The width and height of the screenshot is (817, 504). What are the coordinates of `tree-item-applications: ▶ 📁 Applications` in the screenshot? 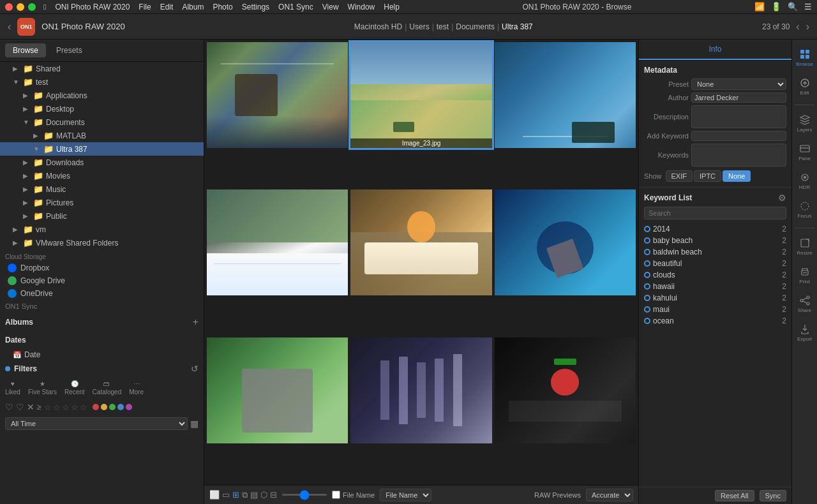 It's located at (102, 96).